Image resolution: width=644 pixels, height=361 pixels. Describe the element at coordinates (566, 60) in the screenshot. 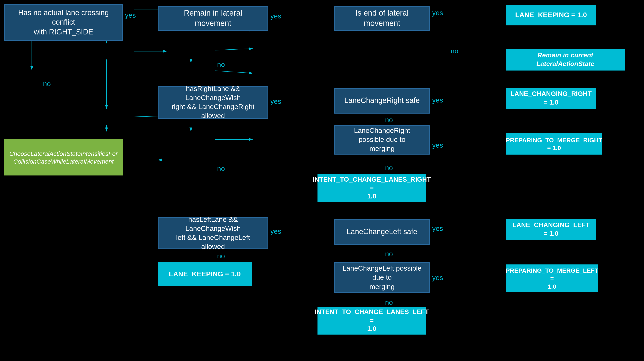

I see `remain-current-node: Remain in current LateralActionState` at that location.